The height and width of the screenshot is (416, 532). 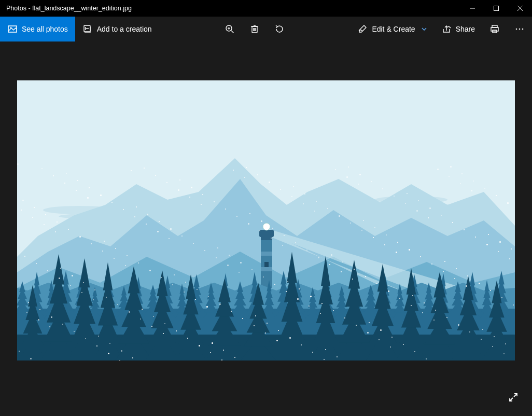 What do you see at coordinates (472, 8) in the screenshot?
I see `window-minimize-button` at bounding box center [472, 8].